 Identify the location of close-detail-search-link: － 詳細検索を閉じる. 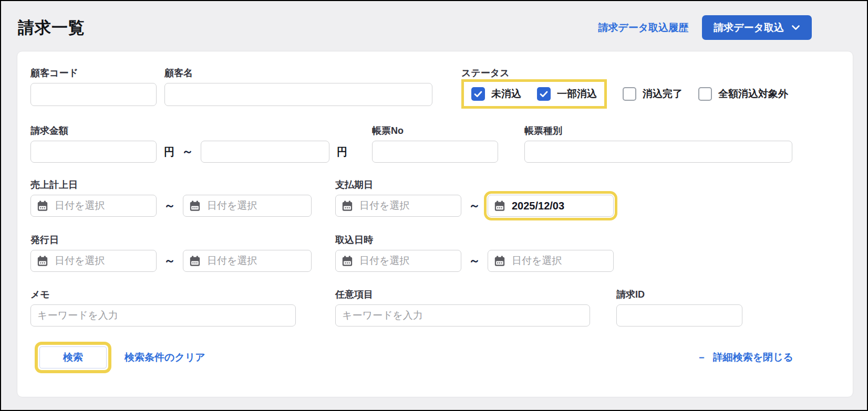
(745, 357).